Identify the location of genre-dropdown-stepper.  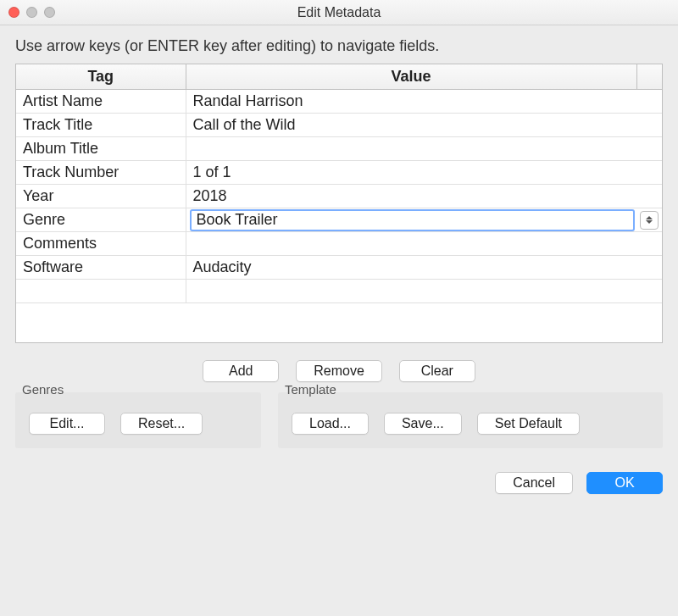
(649, 220).